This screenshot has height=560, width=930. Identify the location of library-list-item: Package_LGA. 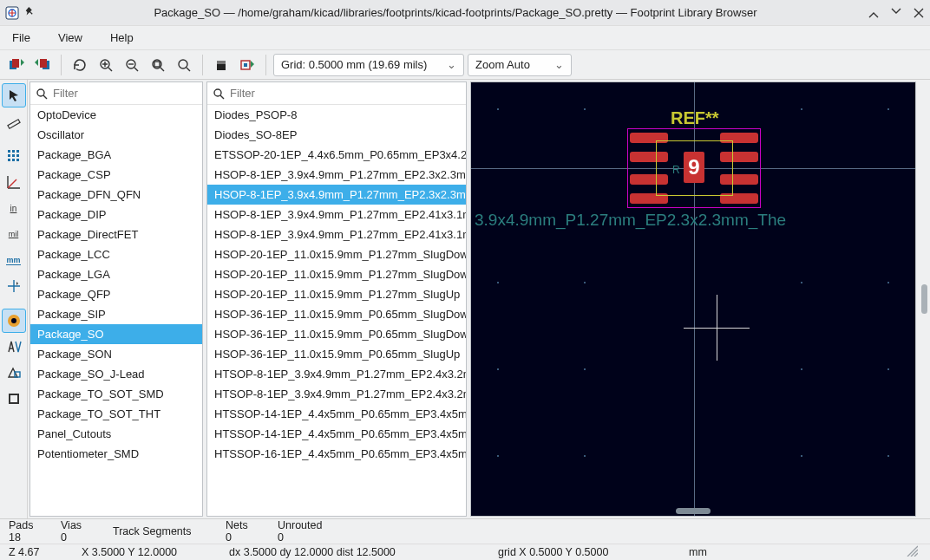
(116, 274).